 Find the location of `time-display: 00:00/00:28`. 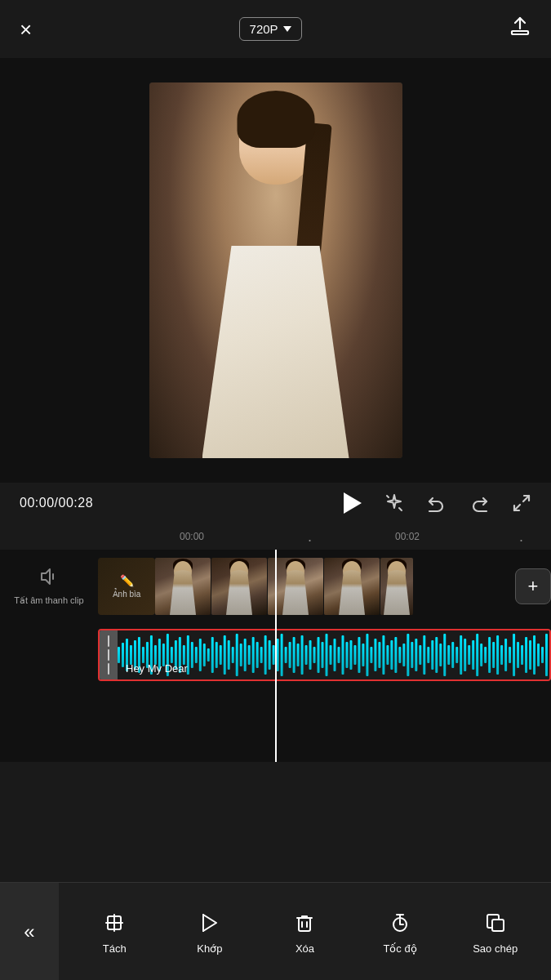

time-display: 00:00/00:28 is located at coordinates (56, 503).